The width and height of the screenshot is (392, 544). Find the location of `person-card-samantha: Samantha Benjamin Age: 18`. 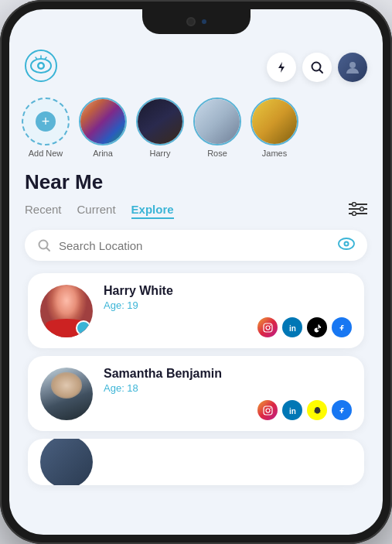

person-card-samantha: Samantha Benjamin Age: 18 is located at coordinates (196, 393).